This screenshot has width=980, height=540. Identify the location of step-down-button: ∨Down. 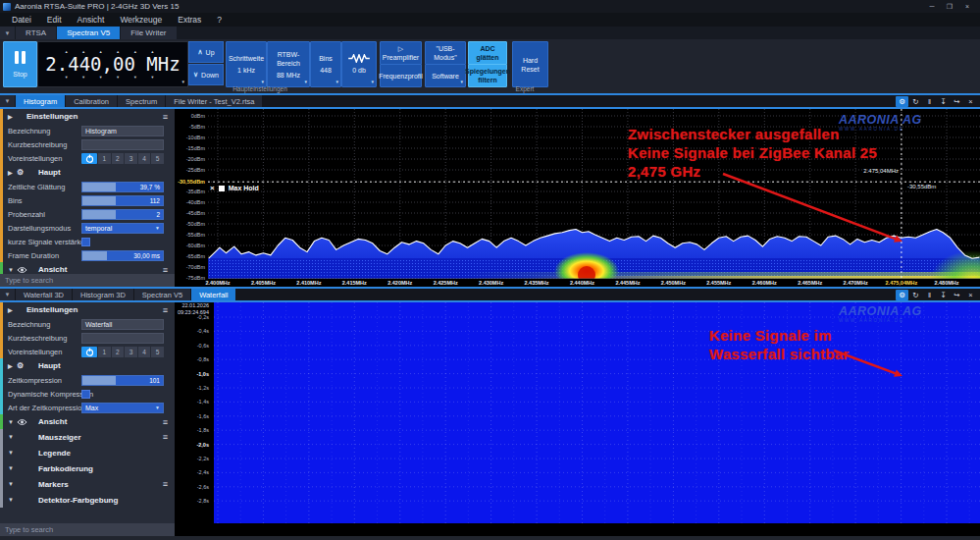
(206, 75).